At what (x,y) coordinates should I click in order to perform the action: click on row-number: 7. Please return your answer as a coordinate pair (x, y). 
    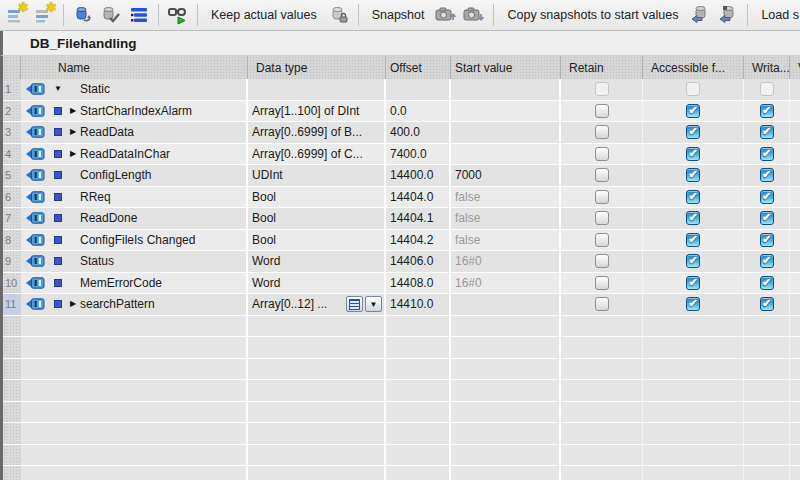
    Looking at the image, I should click on (12, 219).